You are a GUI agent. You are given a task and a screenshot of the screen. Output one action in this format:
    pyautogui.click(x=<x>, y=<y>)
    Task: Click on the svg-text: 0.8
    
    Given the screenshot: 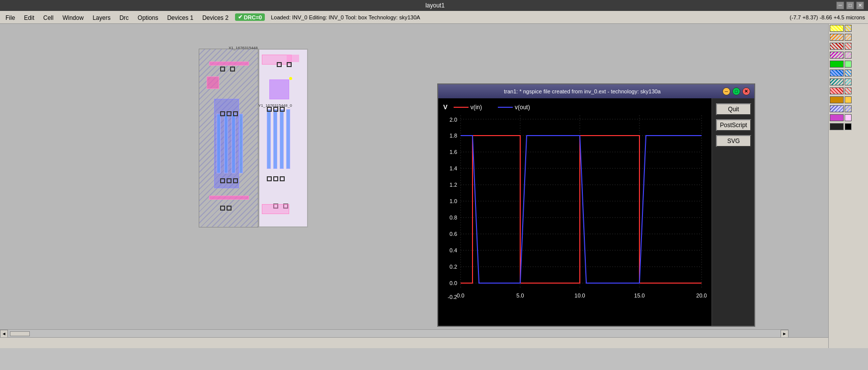 What is the action you would take?
    pyautogui.click(x=453, y=218)
    